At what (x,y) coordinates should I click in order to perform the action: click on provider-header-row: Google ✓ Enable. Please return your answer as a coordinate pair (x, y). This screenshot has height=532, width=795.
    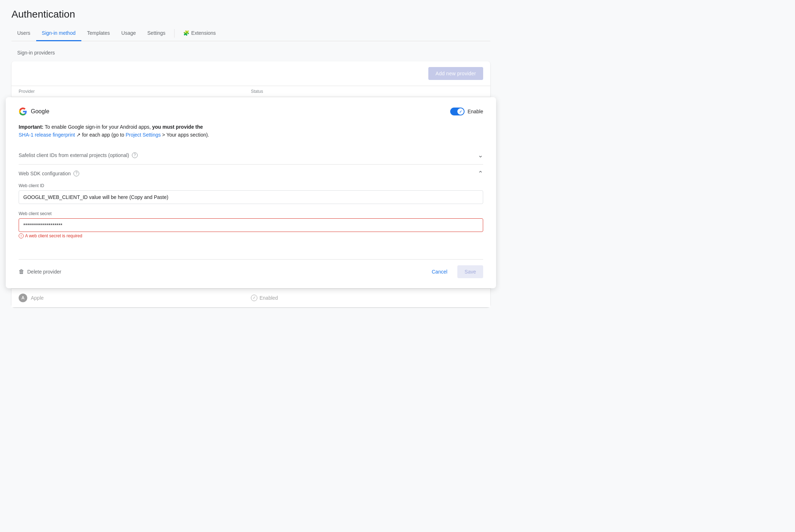
    Looking at the image, I should click on (251, 111).